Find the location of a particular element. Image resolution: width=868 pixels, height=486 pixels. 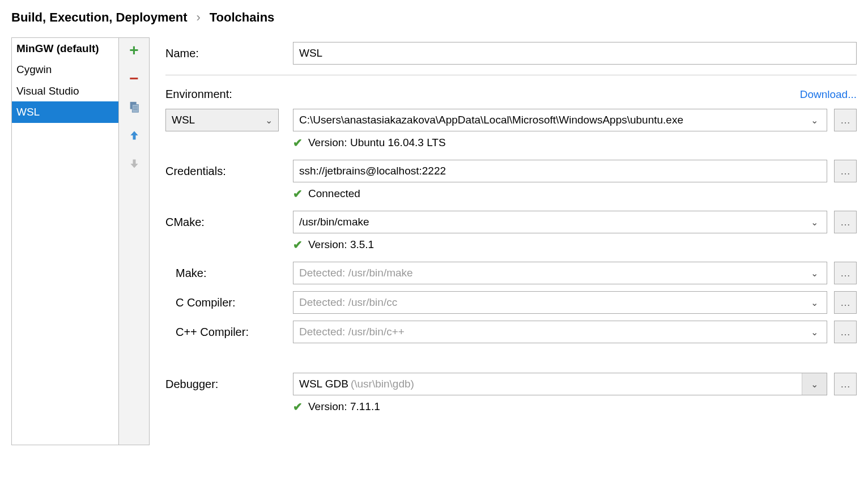

cmake-status: ✔ Version: 3.5.1 is located at coordinates (575, 245).